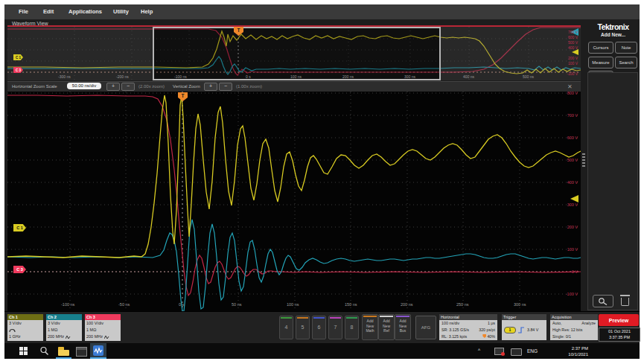 The image size is (644, 364). Describe the element at coordinates (529, 77) in the screenshot. I see `ov-x-label: 500 ns` at that location.